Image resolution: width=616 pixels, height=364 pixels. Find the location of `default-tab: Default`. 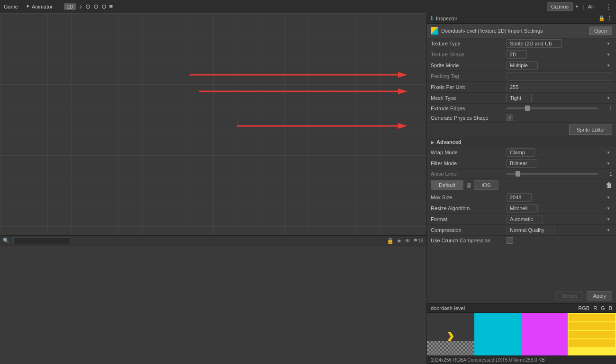

default-tab: Default is located at coordinates (447, 185).